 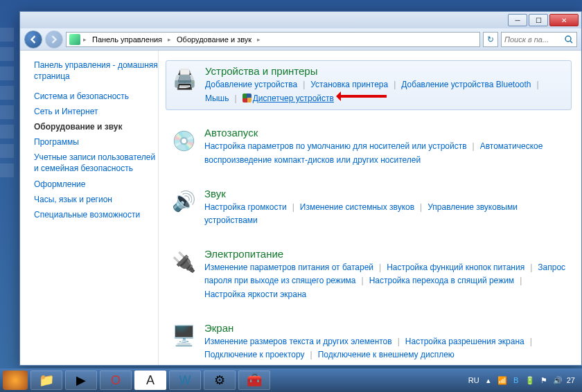 What do you see at coordinates (96, 163) in the screenshot?
I see `sidebar-item: Учетные записи пользователей и семейная …` at bounding box center [96, 163].